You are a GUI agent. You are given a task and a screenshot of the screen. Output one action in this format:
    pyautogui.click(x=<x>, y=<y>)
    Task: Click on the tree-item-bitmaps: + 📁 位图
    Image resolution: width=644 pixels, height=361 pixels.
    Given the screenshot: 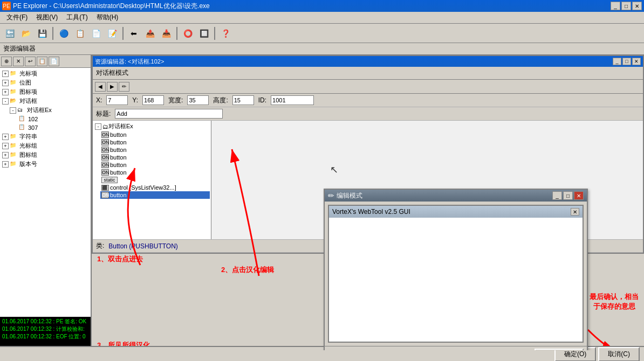 What is the action you would take?
    pyautogui.click(x=45, y=83)
    